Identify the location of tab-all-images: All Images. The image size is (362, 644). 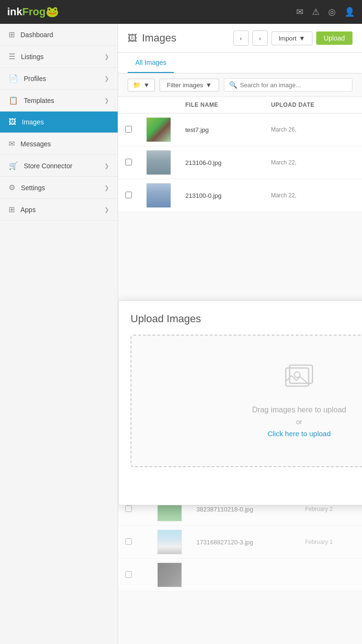
(151, 63).